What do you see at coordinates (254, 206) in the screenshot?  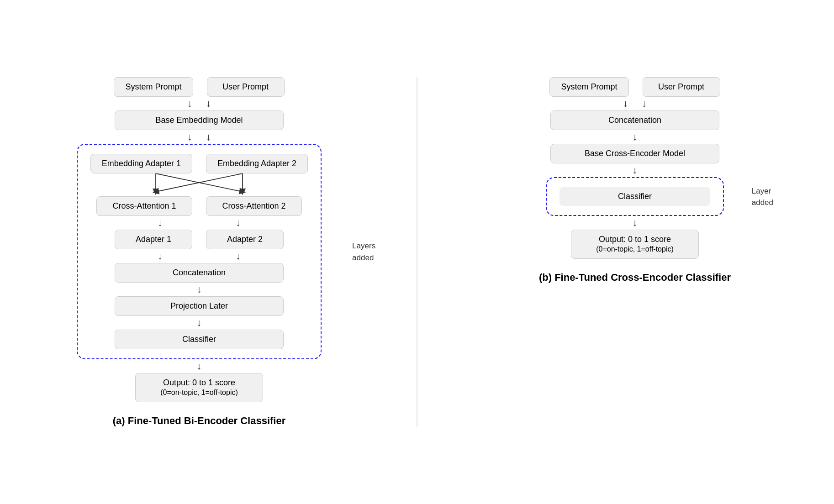 I see `diagram-a-cross-attention-2: Cross-Attention 2` at bounding box center [254, 206].